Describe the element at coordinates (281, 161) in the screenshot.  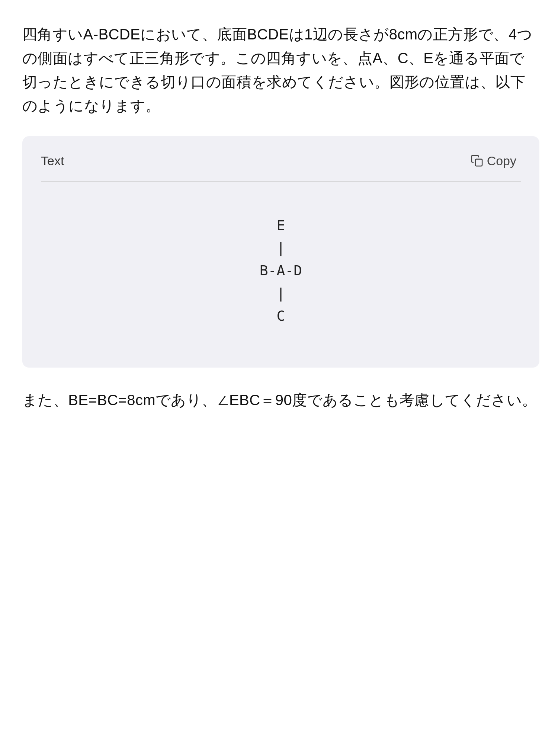
I see `code-block-header: Text Copy` at that location.